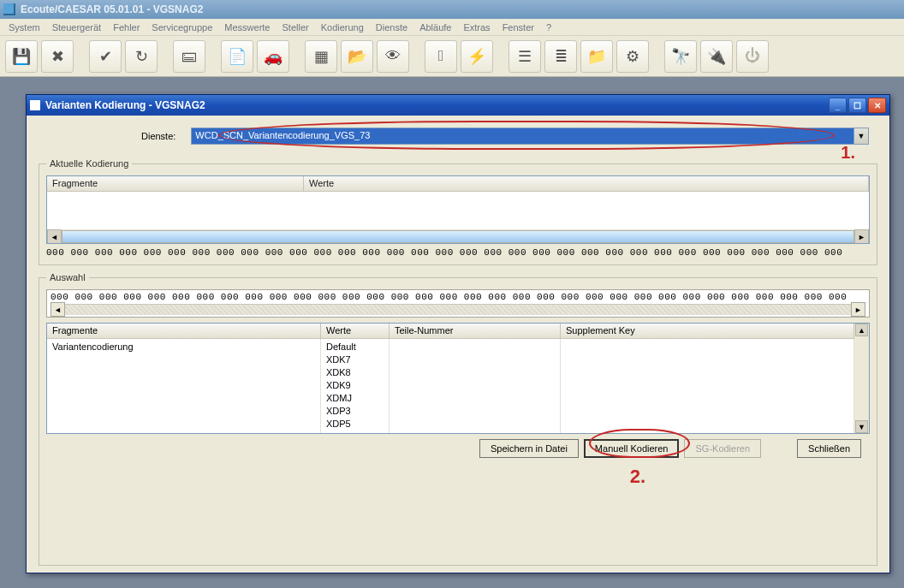 The image size is (904, 588). I want to click on app-toolbar: 💾 ✖ ✔ ↻ 🖴 📄 🚗 ▦ 📂 👁 𖣯 ⚡ ☰ ≣ 📁 ⚙ 🔭 🔌 ⏻, so click(452, 56).